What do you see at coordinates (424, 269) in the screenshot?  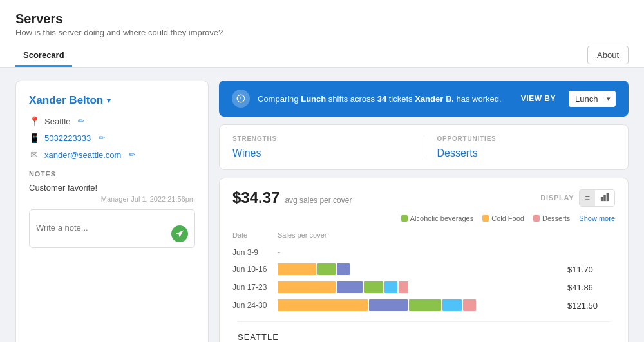 I see `table-row: Jun 10-16 $11.70` at bounding box center [424, 269].